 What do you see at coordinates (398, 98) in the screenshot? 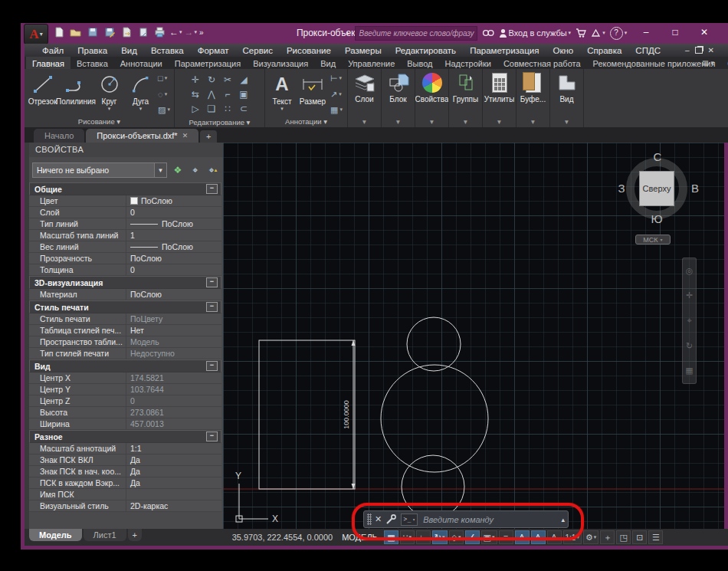
I see `panel-block: Блок ▾` at bounding box center [398, 98].